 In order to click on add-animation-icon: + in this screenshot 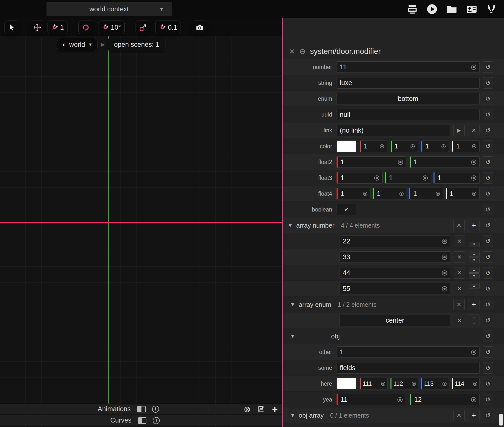, I will do `click(275, 409)`.